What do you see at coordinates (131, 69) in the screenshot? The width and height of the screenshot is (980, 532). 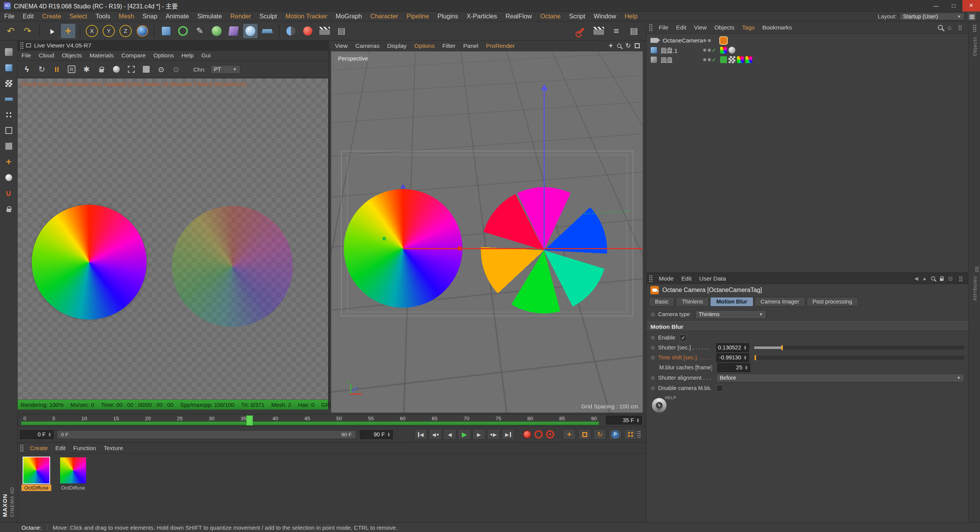 I see `region-render-button` at bounding box center [131, 69].